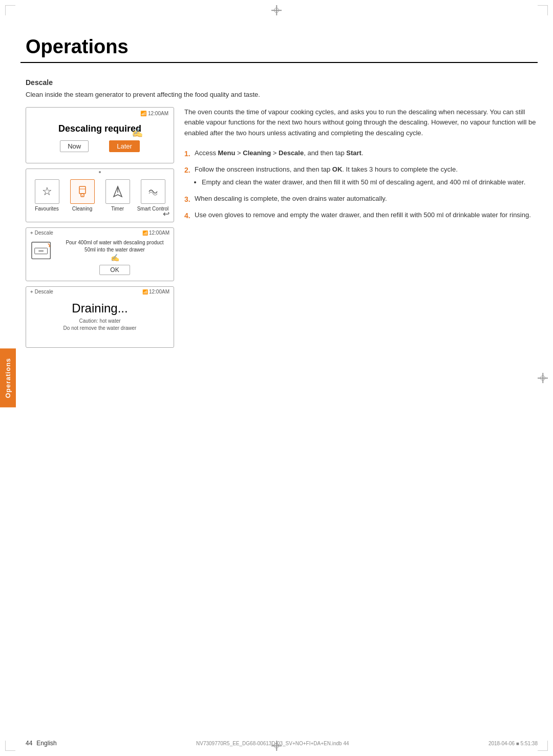 Image resolution: width=553 pixels, height=756 pixels. Describe the element at coordinates (8, 378) in the screenshot. I see `side-tab: Operations` at that location.